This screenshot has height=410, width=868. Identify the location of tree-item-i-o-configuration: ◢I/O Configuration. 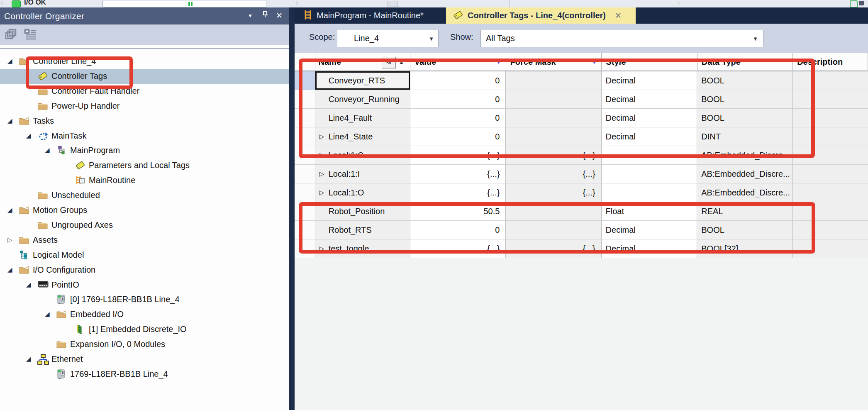
(144, 270).